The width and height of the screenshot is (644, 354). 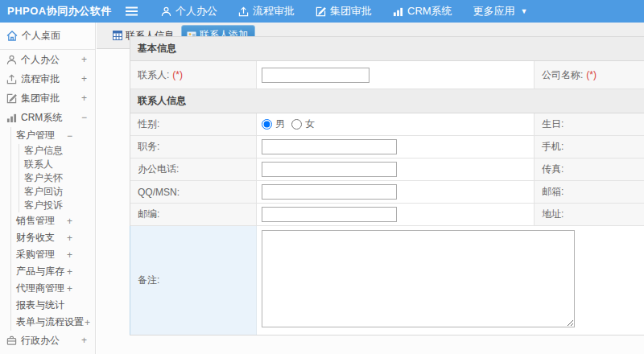 What do you see at coordinates (316, 76) in the screenshot?
I see `contact-name-input` at bounding box center [316, 76].